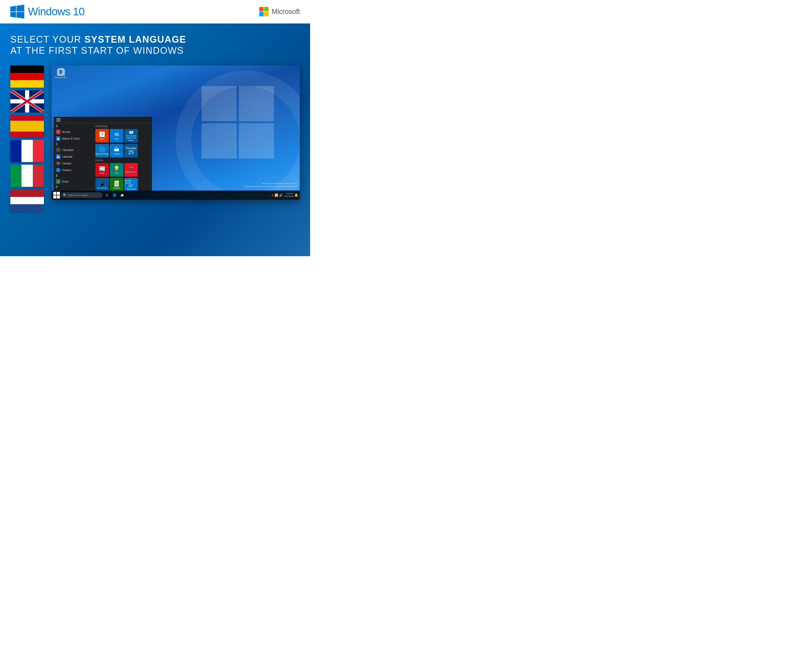 The image size is (806, 672). What do you see at coordinates (117, 136) in the screenshot?
I see `tile-mail: ✉ Mail` at bounding box center [117, 136].